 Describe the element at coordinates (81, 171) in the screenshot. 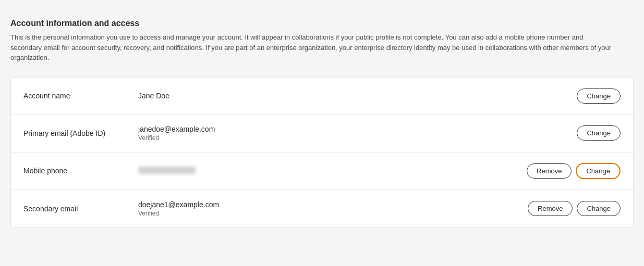

I see `mobile-phone-label: Mobile phone` at that location.